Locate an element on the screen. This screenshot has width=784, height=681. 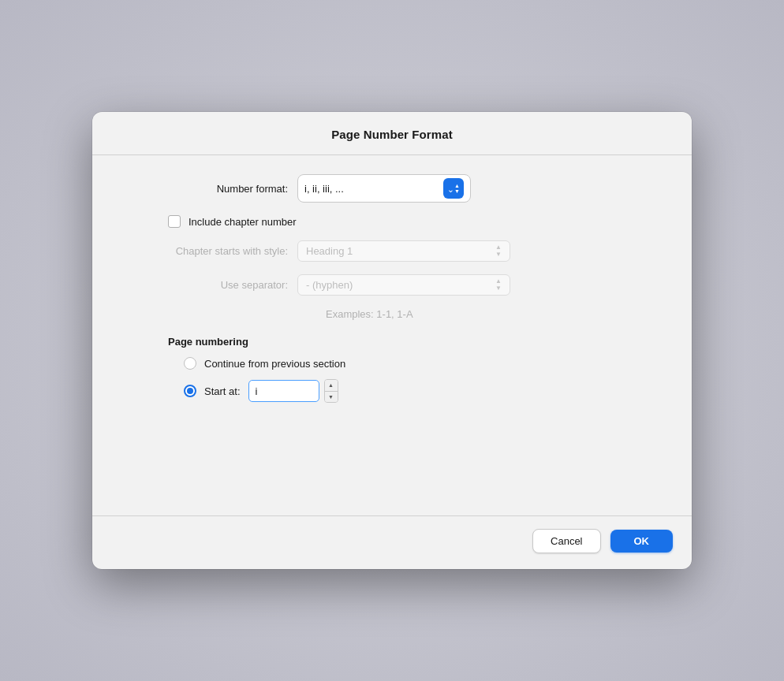
include-chapter-row: Include chapter number is located at coordinates (411, 221).